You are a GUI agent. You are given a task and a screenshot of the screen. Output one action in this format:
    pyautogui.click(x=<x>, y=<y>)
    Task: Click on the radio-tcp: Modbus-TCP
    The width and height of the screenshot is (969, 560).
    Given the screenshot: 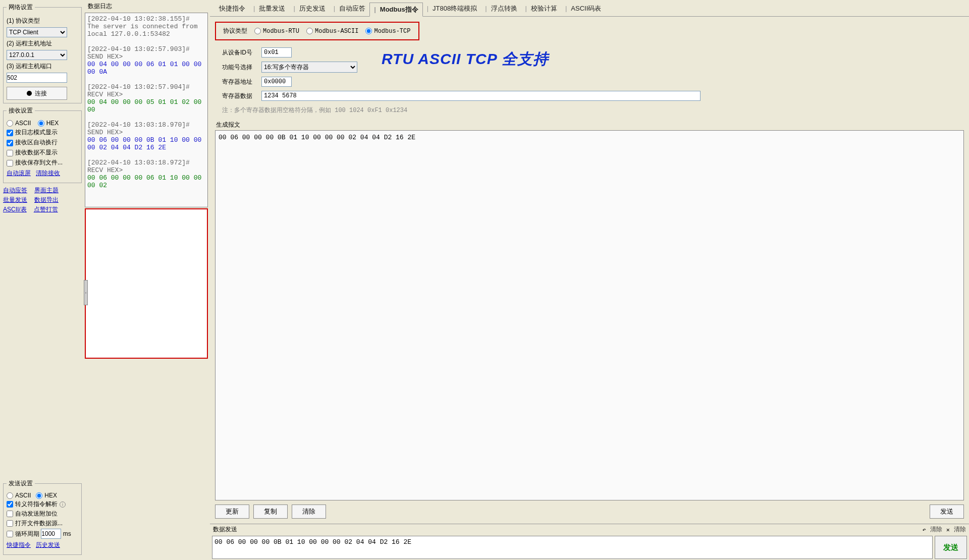 What is the action you would take?
    pyautogui.click(x=388, y=31)
    